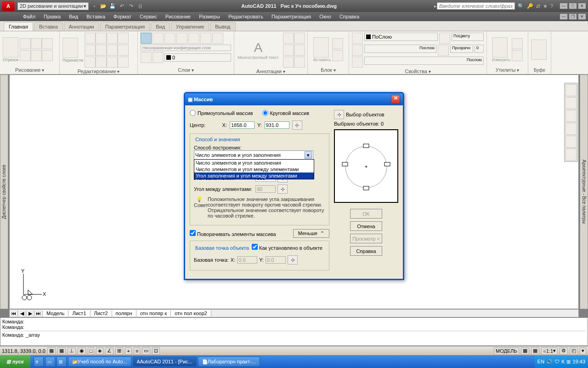 This screenshot has width=588, height=368. Describe the element at coordinates (574, 351) in the screenshot. I see `sb-tool: ◰` at that location.